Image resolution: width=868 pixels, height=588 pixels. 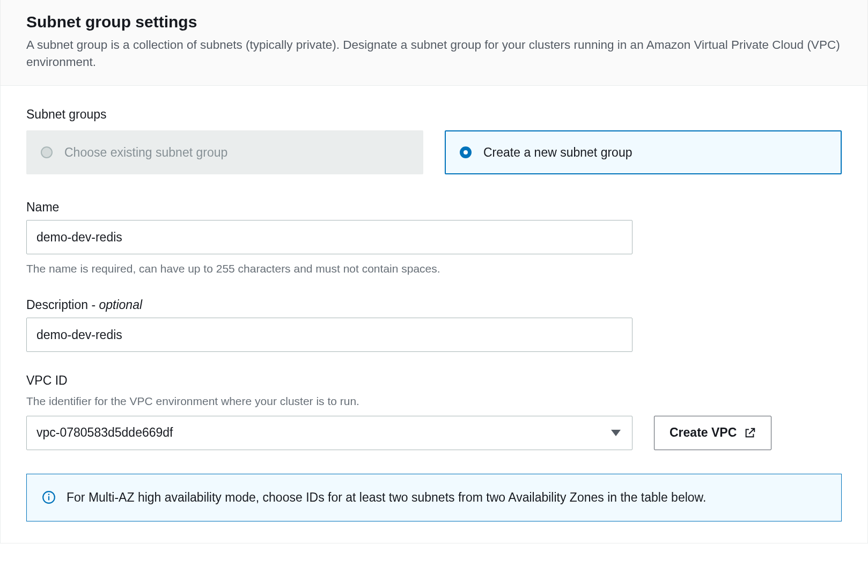 What do you see at coordinates (434, 401) in the screenshot?
I see `vpc-id-hint: The identifier for the VPC environment w…` at bounding box center [434, 401].